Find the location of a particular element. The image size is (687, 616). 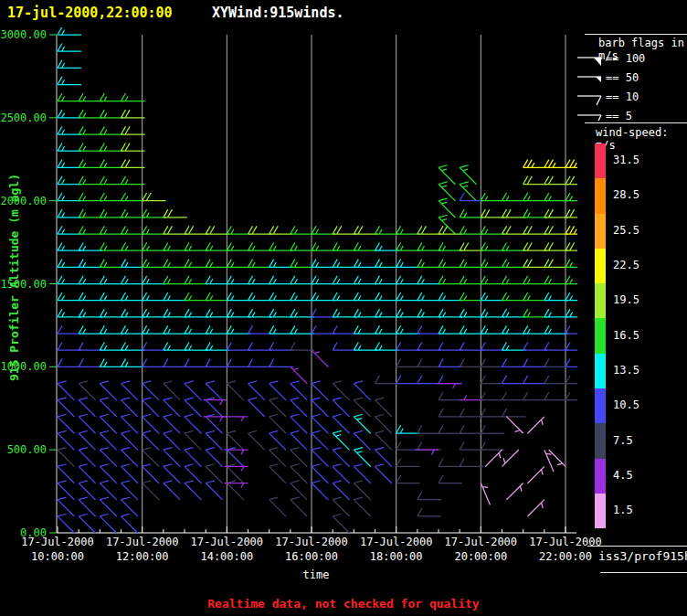

x-tick-date: 17-Jul-2000 is located at coordinates (481, 542).